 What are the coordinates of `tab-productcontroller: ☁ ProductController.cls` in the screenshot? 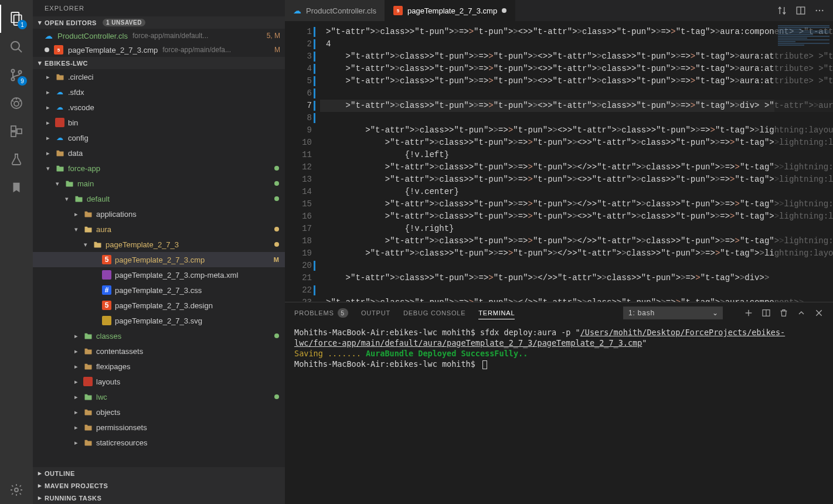 It's located at (335, 11).